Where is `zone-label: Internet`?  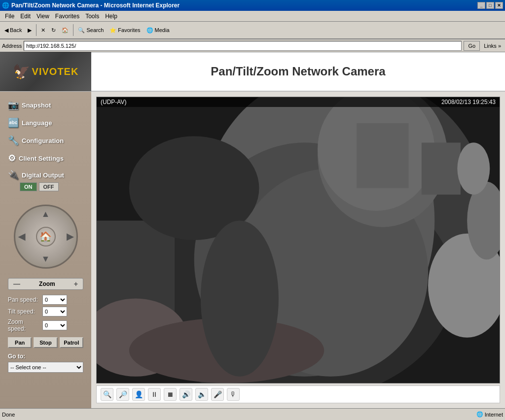
zone-label: Internet is located at coordinates (494, 415).